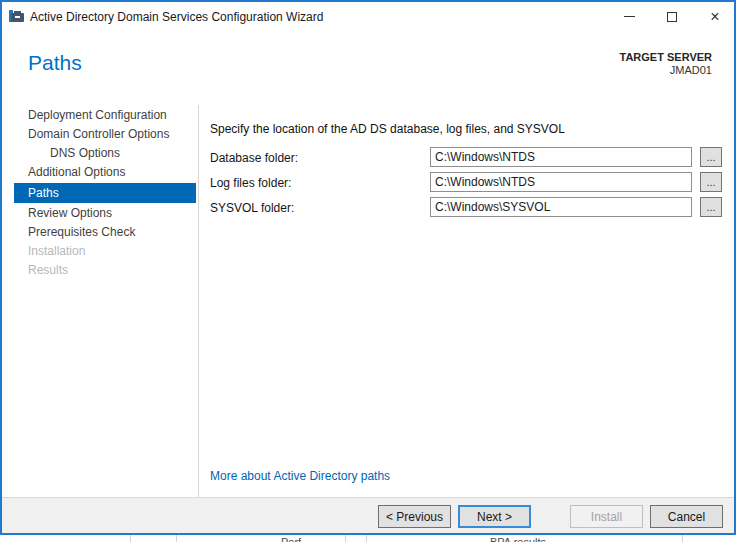 The image size is (736, 542). I want to click on minimize-button, so click(629, 16).